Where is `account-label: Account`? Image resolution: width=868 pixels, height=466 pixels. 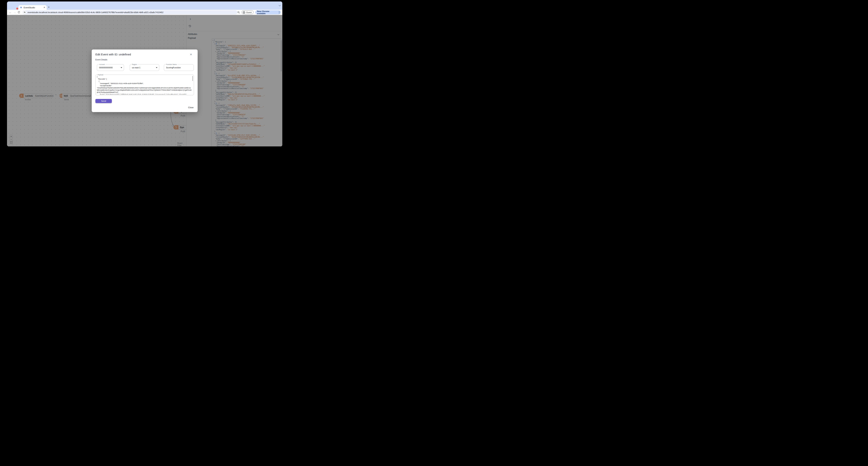
account-label: Account is located at coordinates (102, 64).